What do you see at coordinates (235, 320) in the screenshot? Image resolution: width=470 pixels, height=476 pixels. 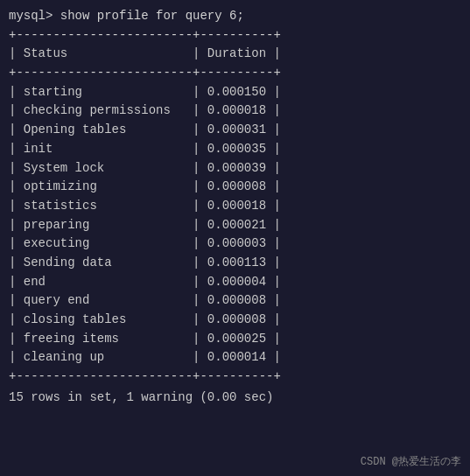 I see `table-row: | closing tables | 0.000008 |` at bounding box center [235, 320].